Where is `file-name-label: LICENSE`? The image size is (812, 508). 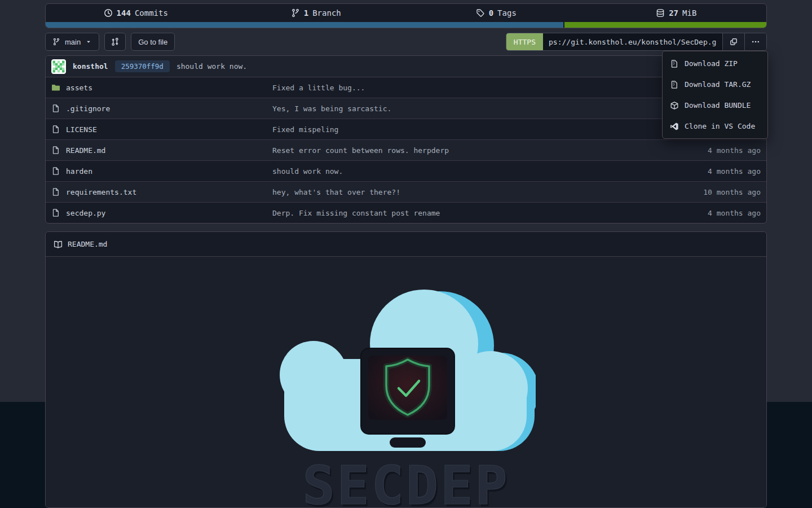 file-name-label: LICENSE is located at coordinates (81, 130).